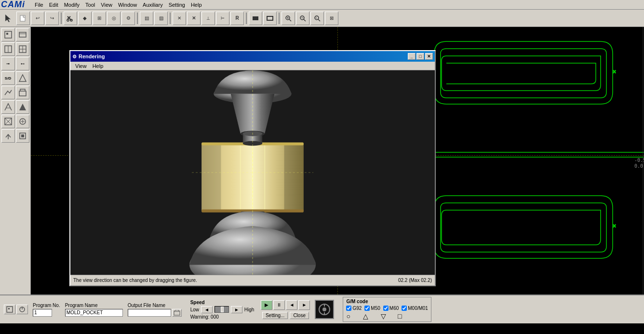 The image size is (644, 334). Describe the element at coordinates (394, 308) in the screenshot. I see `gm-m60-label: M60` at that location.